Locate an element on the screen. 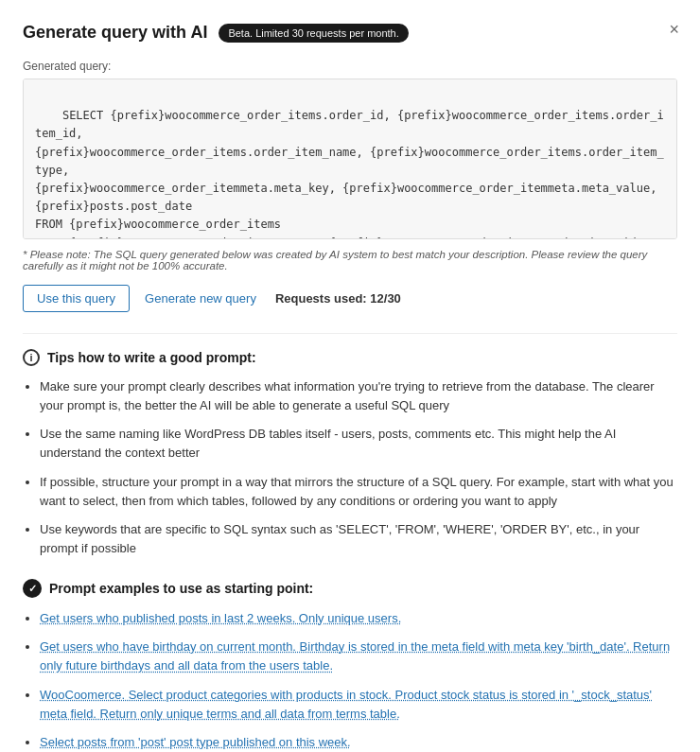 The height and width of the screenshot is (752, 700). list-item: Make sure your prompt clearly describes … is located at coordinates (359, 396).